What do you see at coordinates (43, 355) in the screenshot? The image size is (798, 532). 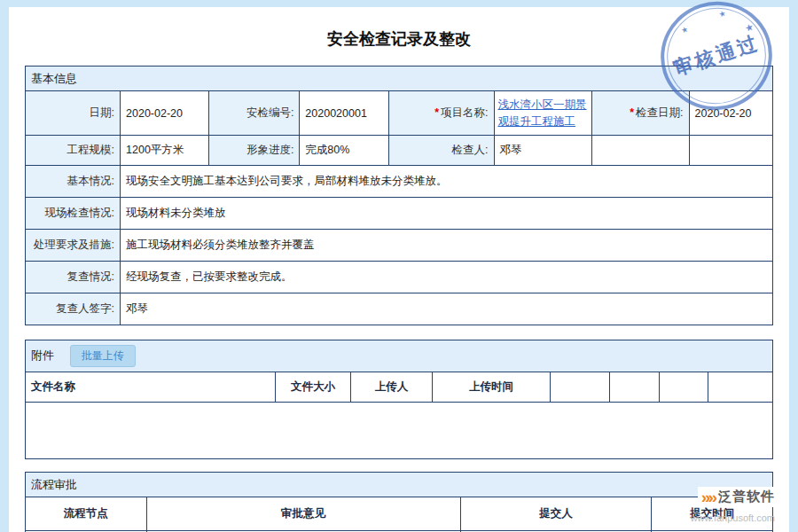 I see `attachments-title: 附件` at bounding box center [43, 355].